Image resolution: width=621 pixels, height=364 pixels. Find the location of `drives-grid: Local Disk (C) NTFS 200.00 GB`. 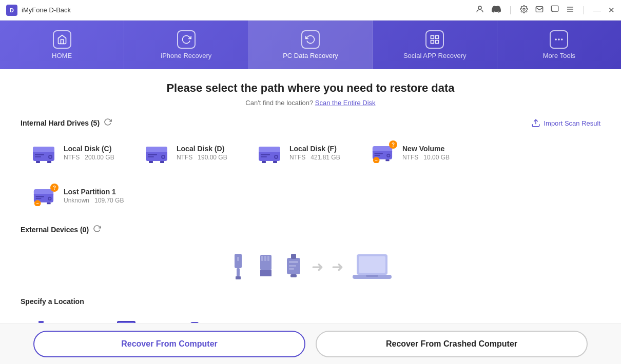

drives-grid: Local Disk (C) NTFS 200.00 GB is located at coordinates (310, 153).